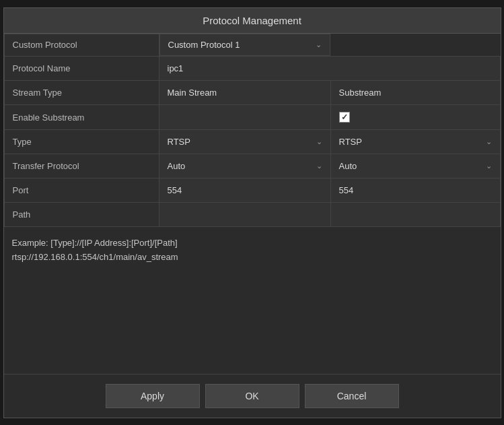 This screenshot has width=504, height=425. Describe the element at coordinates (245, 93) in the screenshot. I see `stream-type-main: Main Stream` at that location.